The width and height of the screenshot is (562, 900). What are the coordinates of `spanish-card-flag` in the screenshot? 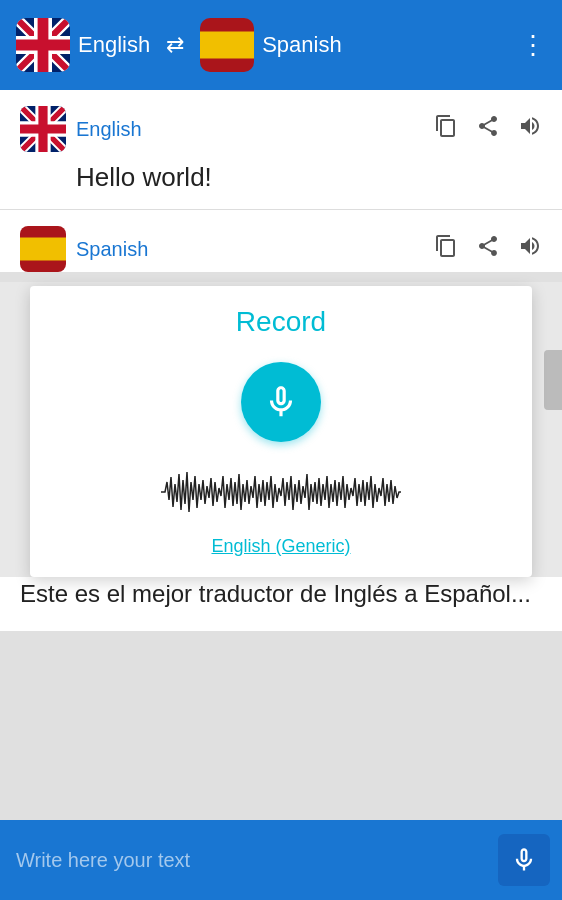 It's located at (43, 249).